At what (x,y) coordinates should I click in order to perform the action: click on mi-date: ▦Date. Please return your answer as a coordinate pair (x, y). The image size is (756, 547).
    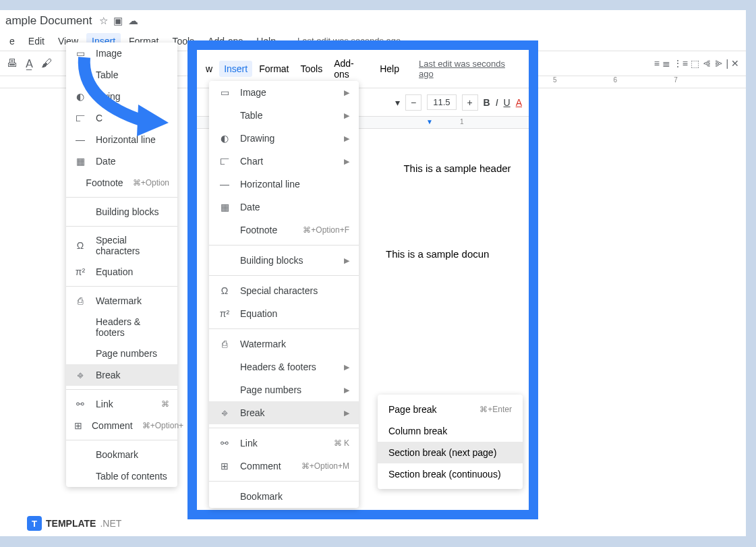
    Looking at the image, I should click on (121, 161).